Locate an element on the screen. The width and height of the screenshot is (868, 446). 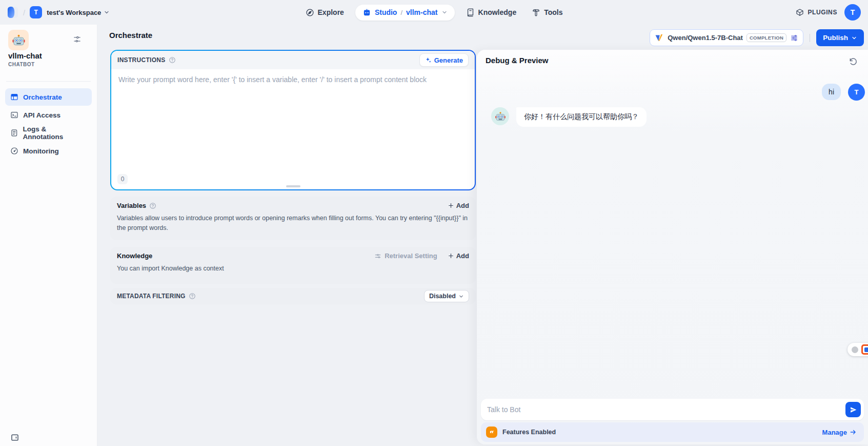
instructions-panel: INSTRUCTIONS Generate 0 is located at coordinates (293, 120).